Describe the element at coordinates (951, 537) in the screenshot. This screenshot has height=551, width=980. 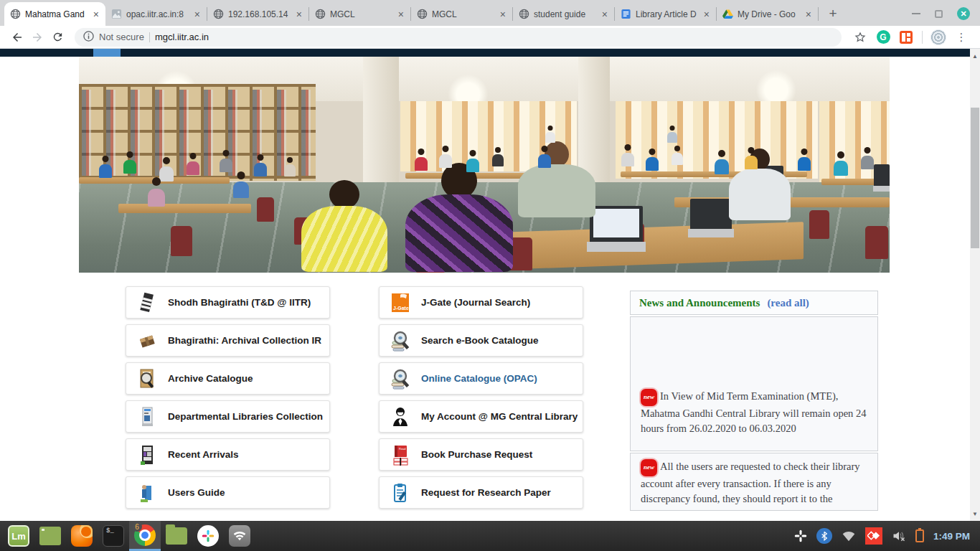
I see `clock: 1:49 PM` at that location.